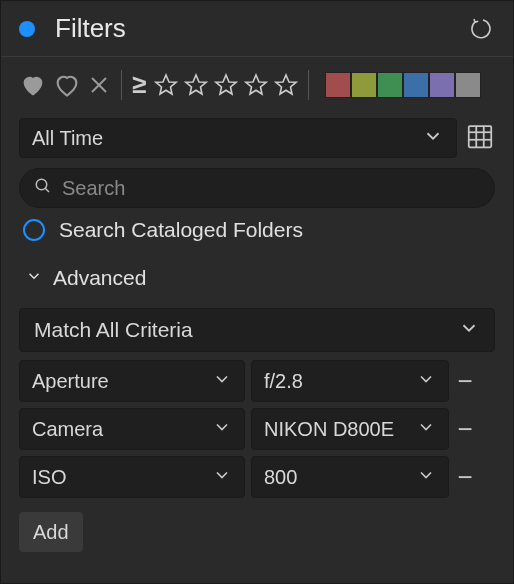 The width and height of the screenshot is (514, 584). What do you see at coordinates (280, 478) in the screenshot?
I see `criteria-value-label: 800` at bounding box center [280, 478].